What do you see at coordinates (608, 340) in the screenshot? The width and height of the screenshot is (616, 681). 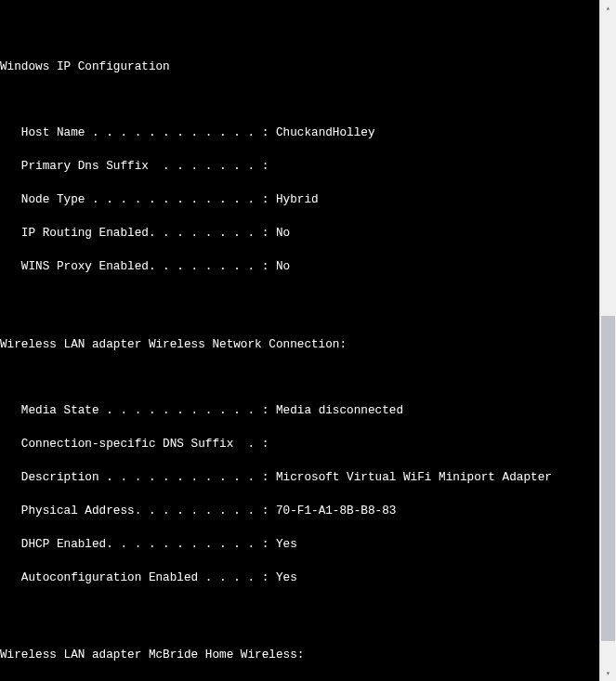 I see `scrollbar-track: ▴ ▾` at bounding box center [608, 340].